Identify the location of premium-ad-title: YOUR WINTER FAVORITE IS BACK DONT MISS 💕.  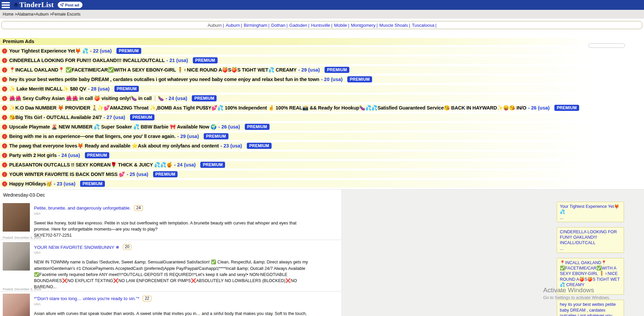
(67, 174).